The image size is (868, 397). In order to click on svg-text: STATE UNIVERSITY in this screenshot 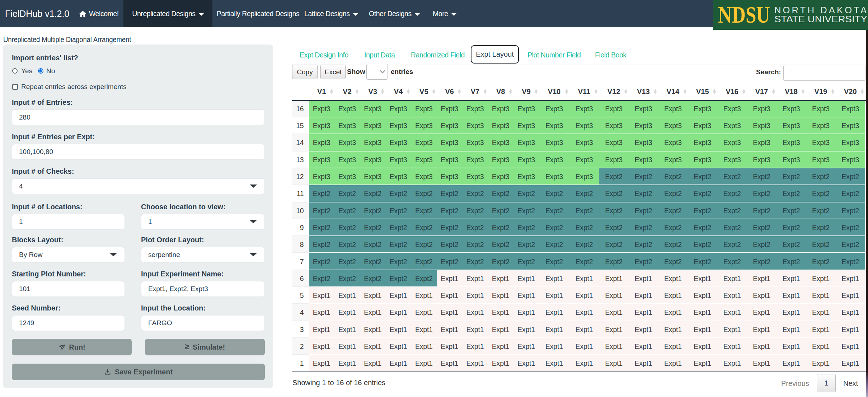, I will do `click(821, 19)`.